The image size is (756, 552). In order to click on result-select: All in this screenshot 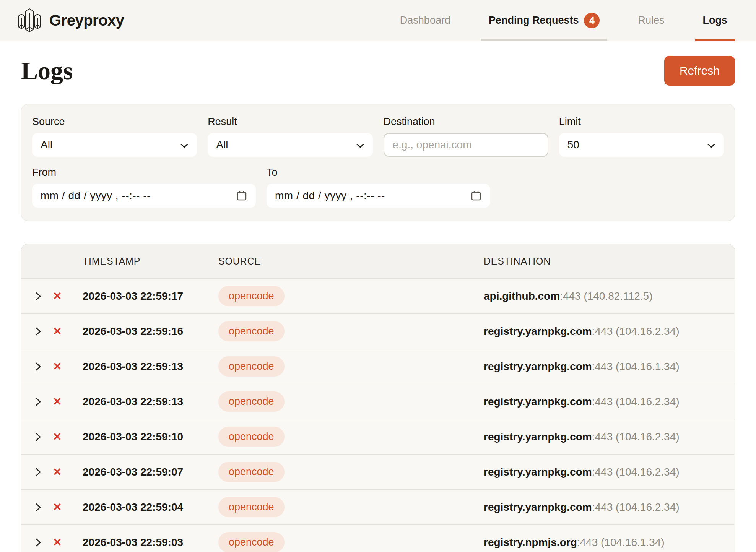, I will do `click(290, 145)`.